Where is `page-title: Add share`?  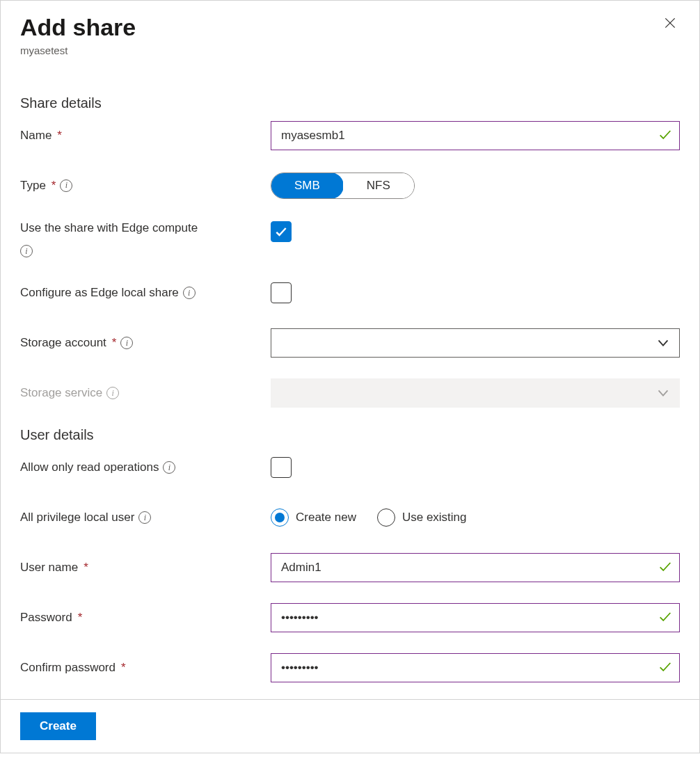
page-title: Add share is located at coordinates (78, 28).